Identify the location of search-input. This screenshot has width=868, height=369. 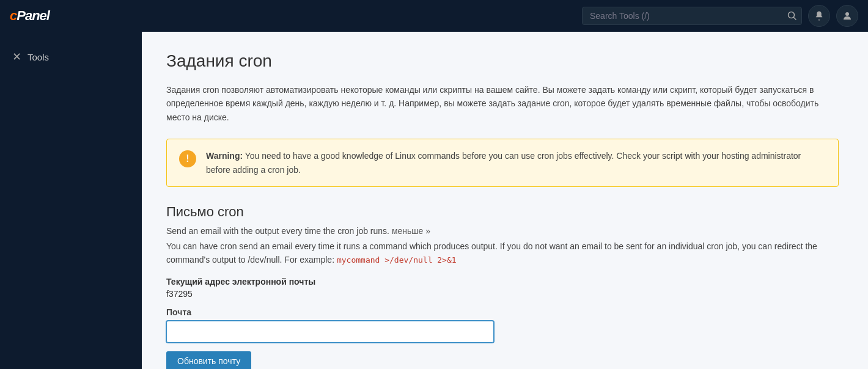
(692, 16).